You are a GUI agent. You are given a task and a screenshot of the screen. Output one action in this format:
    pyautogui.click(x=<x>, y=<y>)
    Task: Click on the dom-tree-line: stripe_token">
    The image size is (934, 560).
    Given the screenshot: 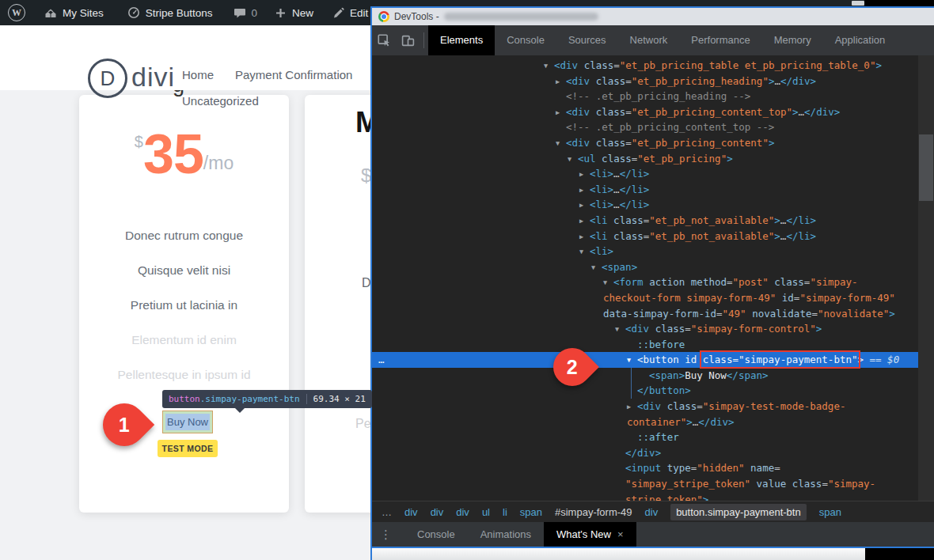 What is the action you would take?
    pyautogui.click(x=645, y=497)
    